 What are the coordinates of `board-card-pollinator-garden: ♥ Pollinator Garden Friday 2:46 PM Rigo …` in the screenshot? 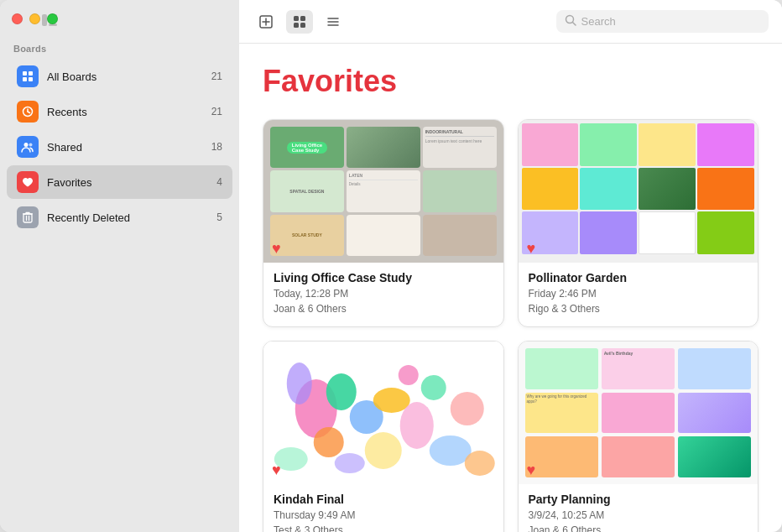 It's located at (639, 223).